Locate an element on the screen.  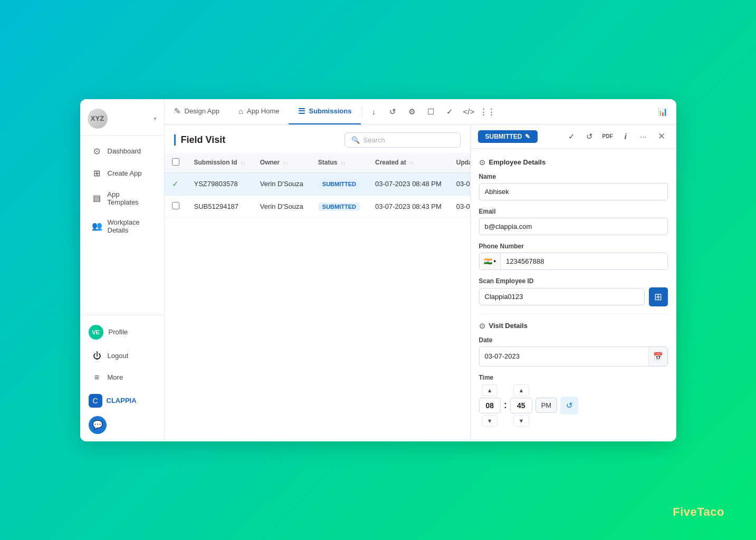
sidebar-item-label: Workplace Details is located at coordinates (130, 226).